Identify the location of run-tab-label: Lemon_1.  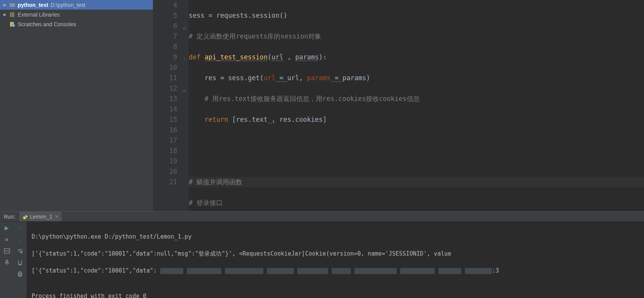
(41, 217).